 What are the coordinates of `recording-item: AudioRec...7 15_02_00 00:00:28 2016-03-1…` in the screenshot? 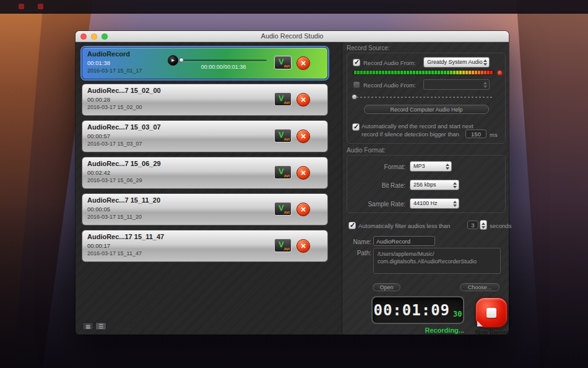 It's located at (205, 100).